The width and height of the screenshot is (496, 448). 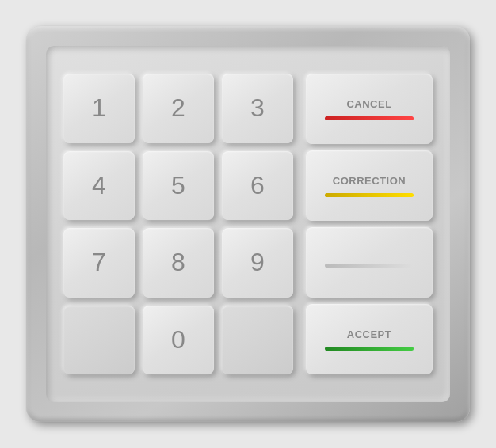 What do you see at coordinates (99, 340) in the screenshot?
I see `key-empty-button` at bounding box center [99, 340].